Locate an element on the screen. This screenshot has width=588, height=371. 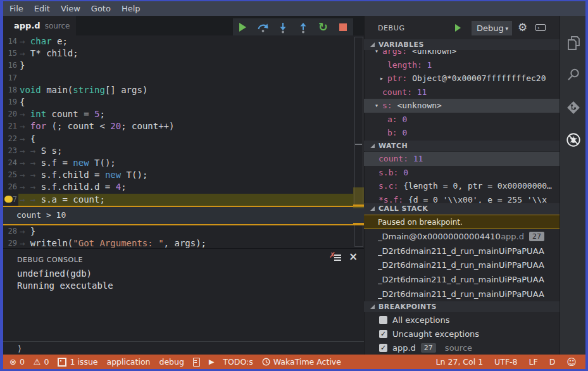
breakpoint-item: ✓Uncaught exceptions is located at coordinates (462, 334).